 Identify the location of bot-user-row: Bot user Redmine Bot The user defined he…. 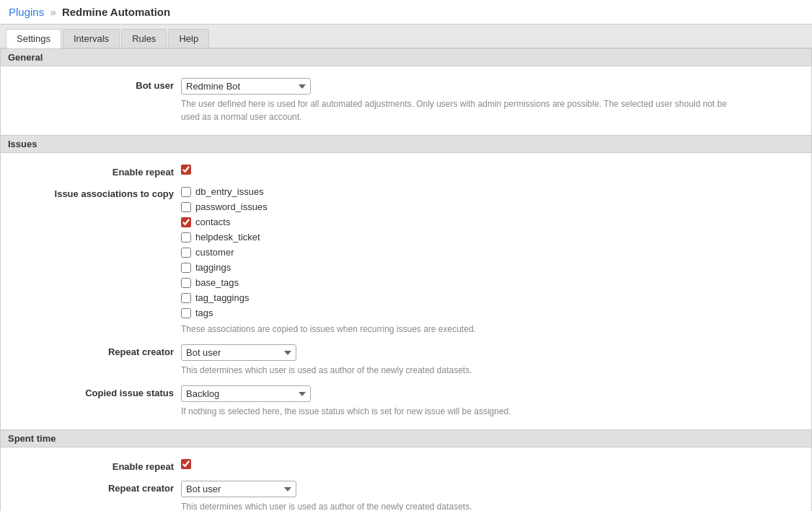
(406, 101).